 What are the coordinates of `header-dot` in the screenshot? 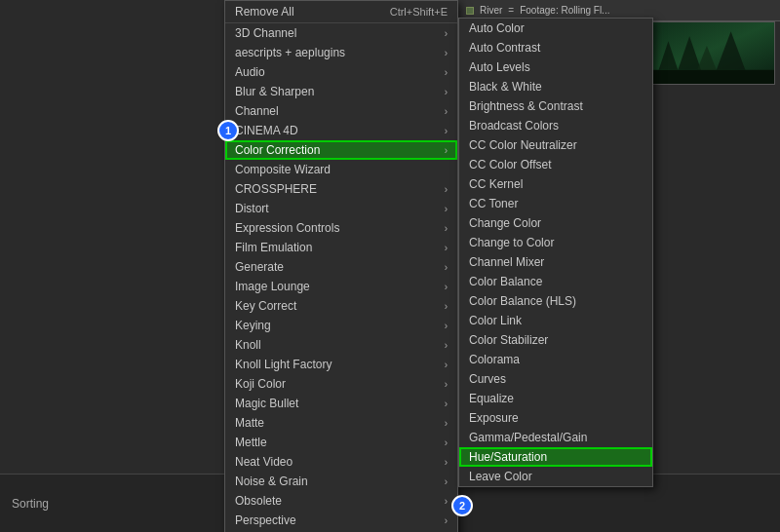 It's located at (470, 11).